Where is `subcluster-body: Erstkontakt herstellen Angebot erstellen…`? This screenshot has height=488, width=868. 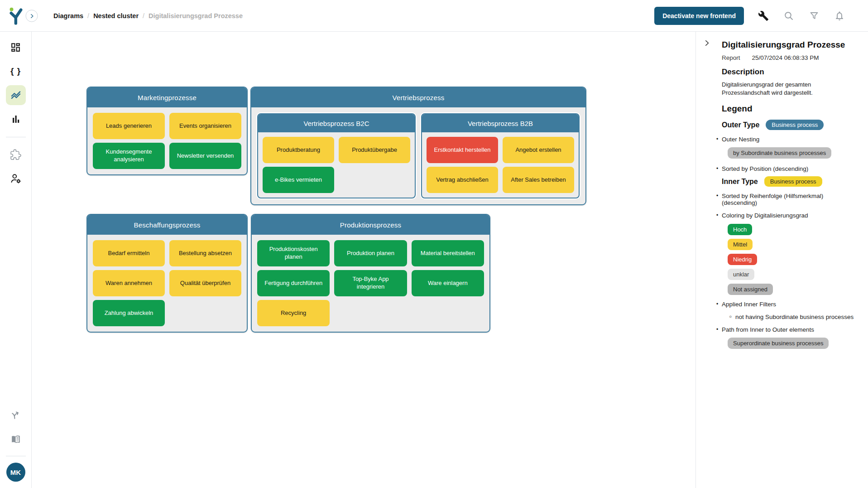 subcluster-body: Erstkontakt herstellen Angebot erstellen… is located at coordinates (500, 165).